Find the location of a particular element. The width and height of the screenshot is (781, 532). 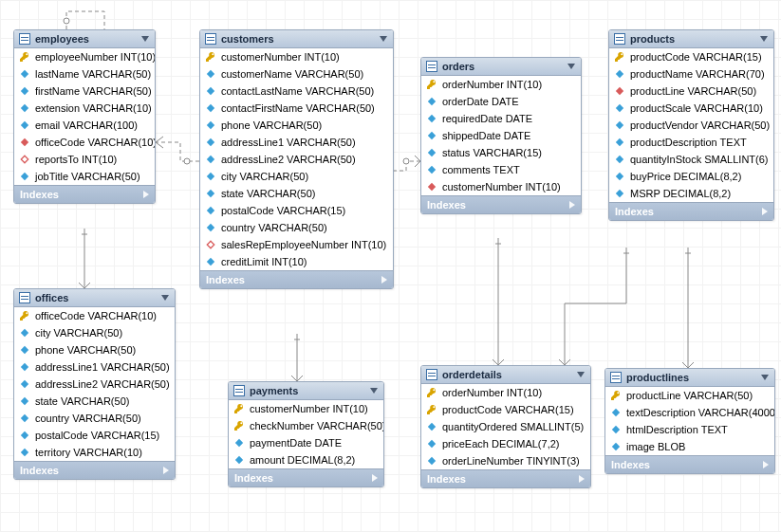

table-icon is located at coordinates (239, 391).